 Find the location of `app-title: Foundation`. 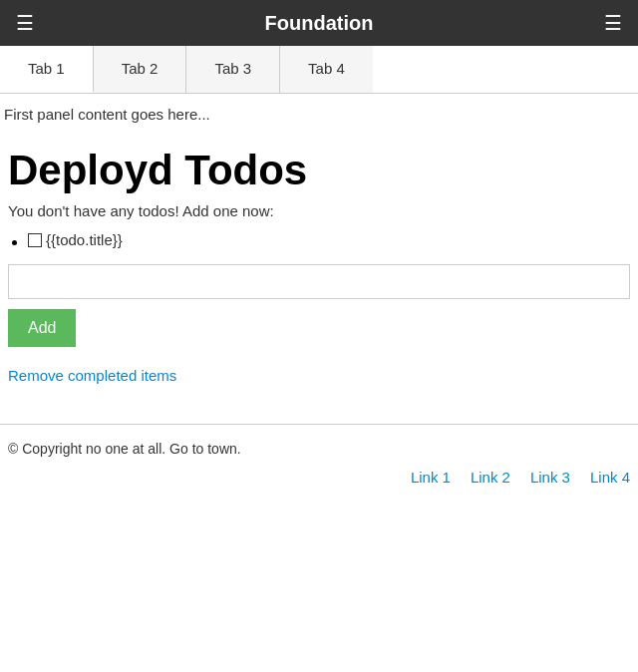

app-title: Foundation is located at coordinates (319, 24).